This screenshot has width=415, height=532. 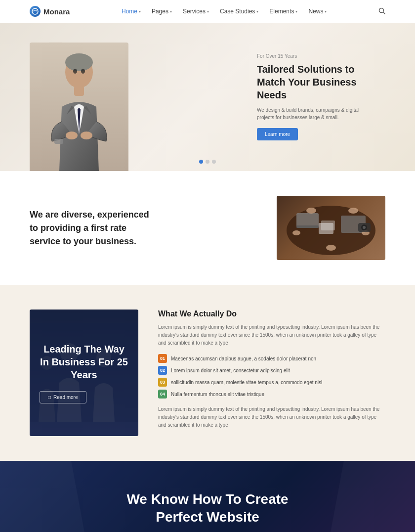 I want to click on diverse-text: We are diverse, experienced to providing…, so click(x=94, y=228).